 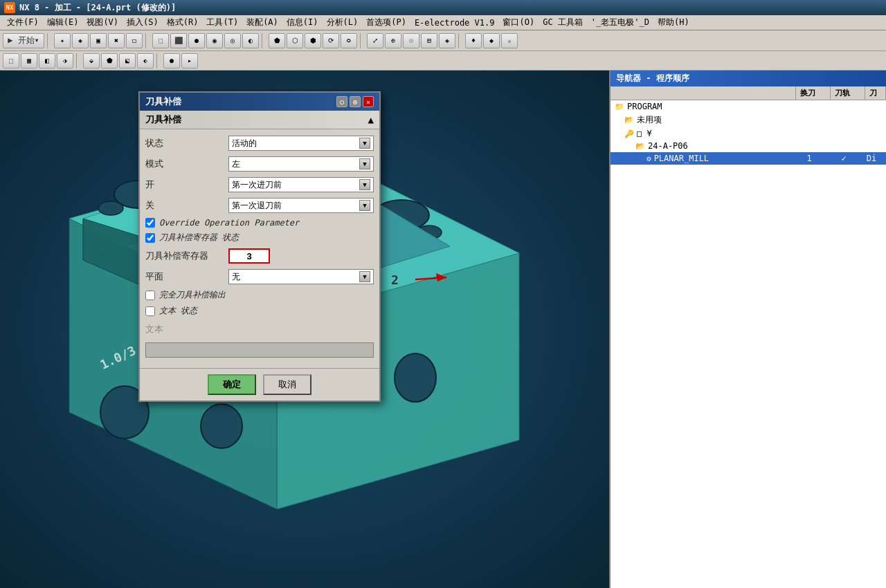 What do you see at coordinates (375, 41) in the screenshot?
I see `tool-btn-17: ⤢` at bounding box center [375, 41].